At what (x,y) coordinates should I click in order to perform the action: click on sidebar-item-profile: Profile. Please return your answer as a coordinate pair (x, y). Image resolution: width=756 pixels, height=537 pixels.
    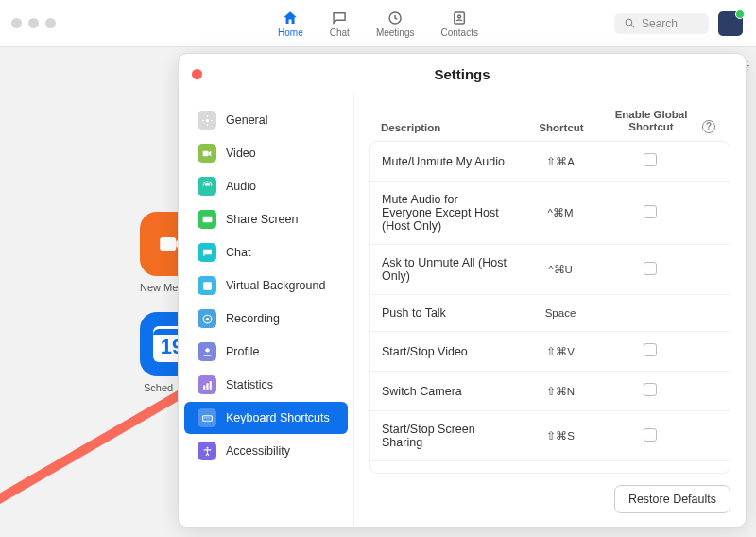
    Looking at the image, I should click on (266, 352).